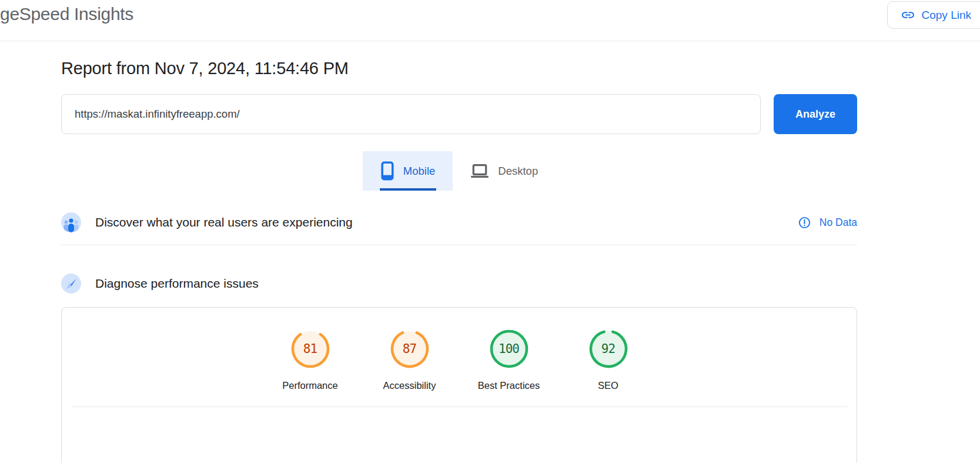  What do you see at coordinates (411, 114) in the screenshot?
I see `url-input` at bounding box center [411, 114].